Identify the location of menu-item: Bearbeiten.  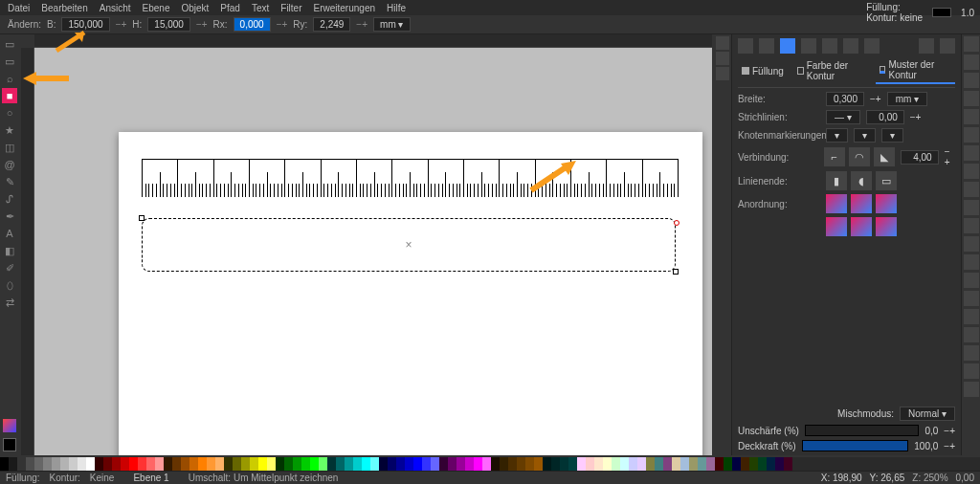
(64, 8).